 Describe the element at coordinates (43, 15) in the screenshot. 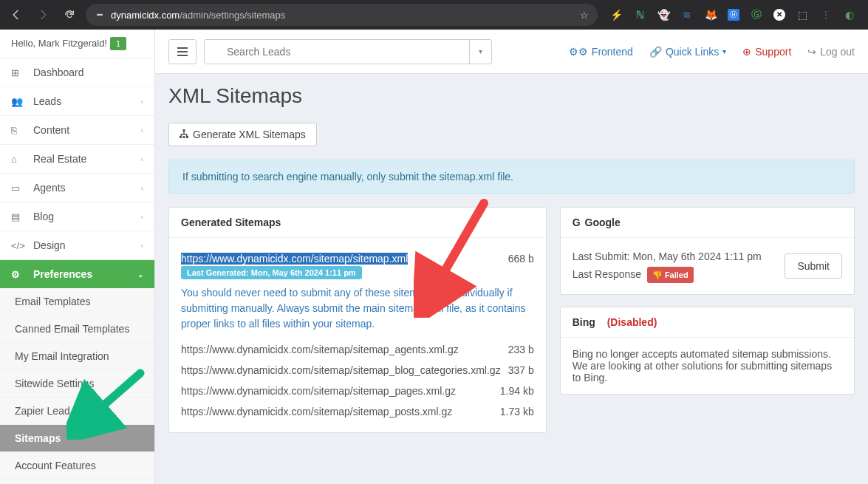

I see `forward-button` at that location.